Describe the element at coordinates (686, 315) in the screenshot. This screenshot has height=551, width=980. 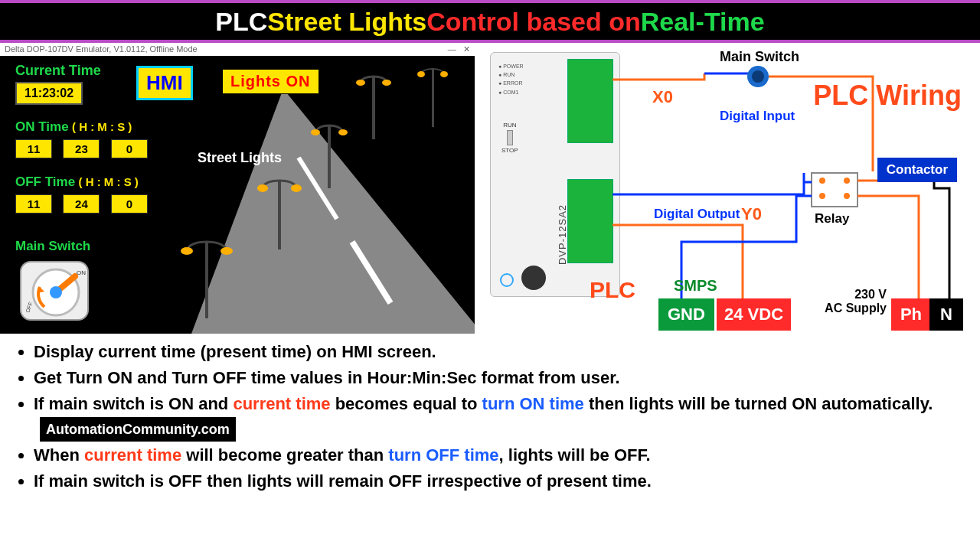
I see `gnd-box: GND` at that location.